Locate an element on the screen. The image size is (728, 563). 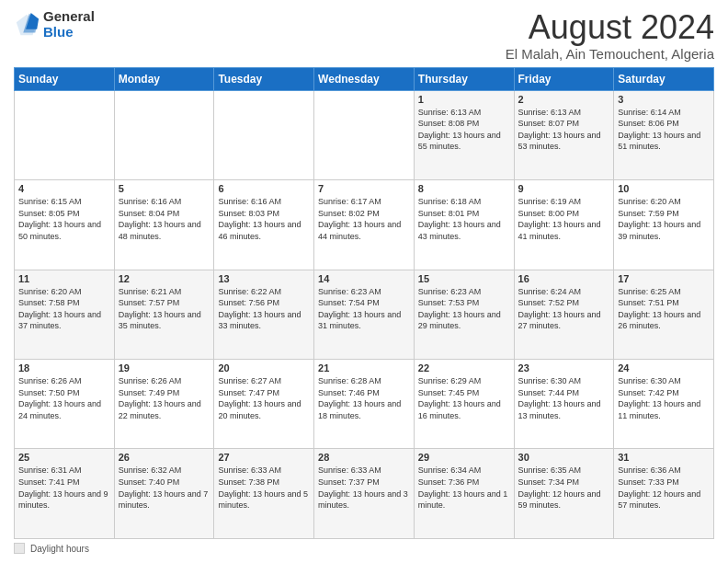
day-number: 20 is located at coordinates (264, 368).